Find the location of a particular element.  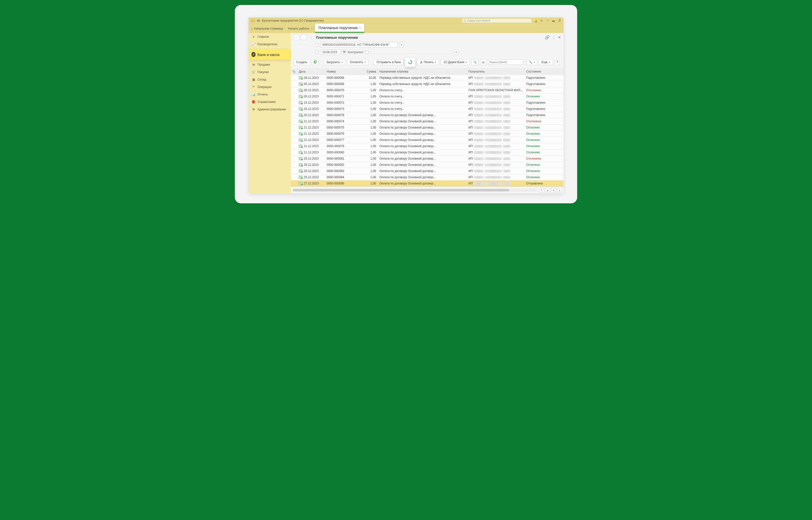

send-bank-button: Отправить в банк is located at coordinates (389, 62).